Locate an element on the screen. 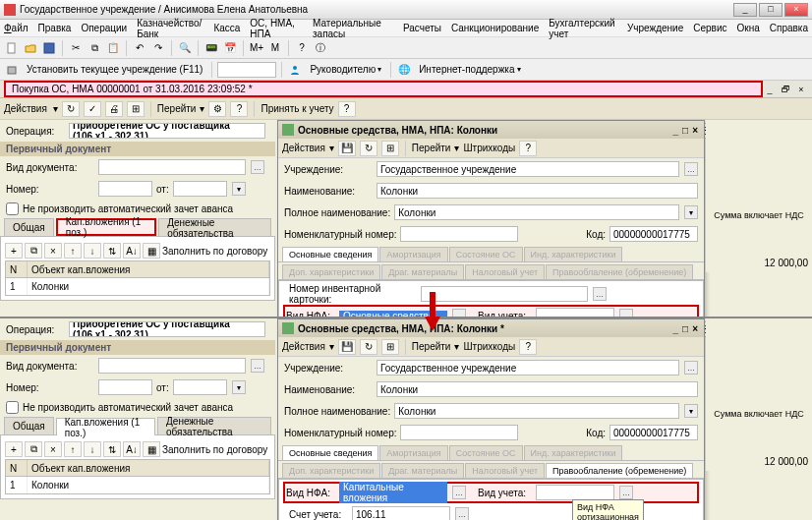  dlg2-actions: Действия is located at coordinates (304, 346).